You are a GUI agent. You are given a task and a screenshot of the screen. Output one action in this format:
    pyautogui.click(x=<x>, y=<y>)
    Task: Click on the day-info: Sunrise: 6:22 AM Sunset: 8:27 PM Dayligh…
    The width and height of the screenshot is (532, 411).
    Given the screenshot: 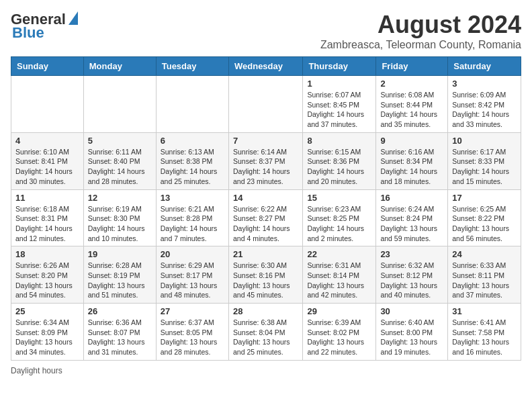 What is the action you would take?
    pyautogui.click(x=266, y=224)
    